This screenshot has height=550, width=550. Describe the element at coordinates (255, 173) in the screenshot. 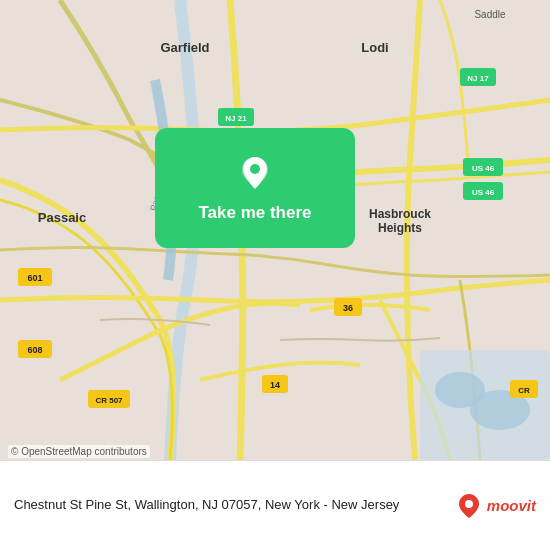

I see `location-pin-icon` at that location.